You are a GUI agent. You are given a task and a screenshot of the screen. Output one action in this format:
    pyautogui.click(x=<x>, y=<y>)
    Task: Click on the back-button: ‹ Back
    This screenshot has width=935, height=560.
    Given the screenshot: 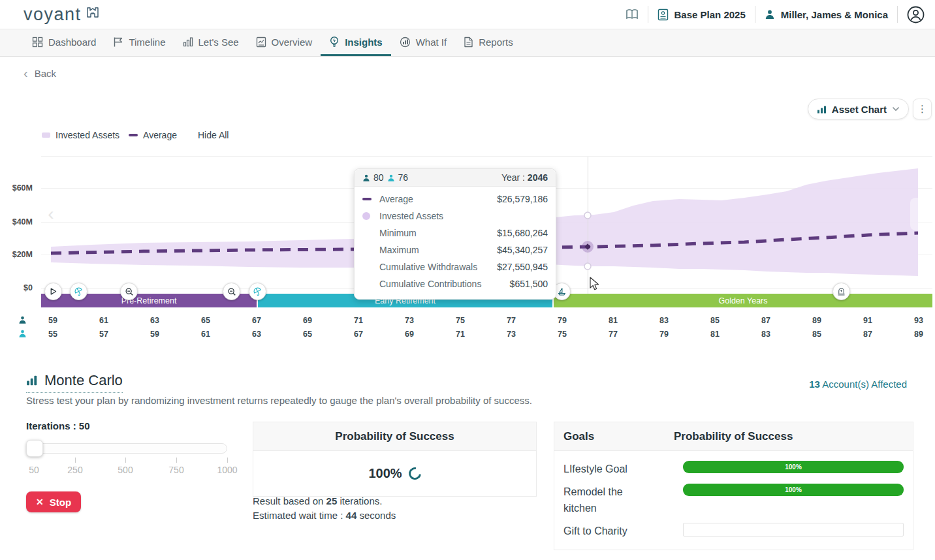 What is the action you would take?
    pyautogui.click(x=40, y=73)
    